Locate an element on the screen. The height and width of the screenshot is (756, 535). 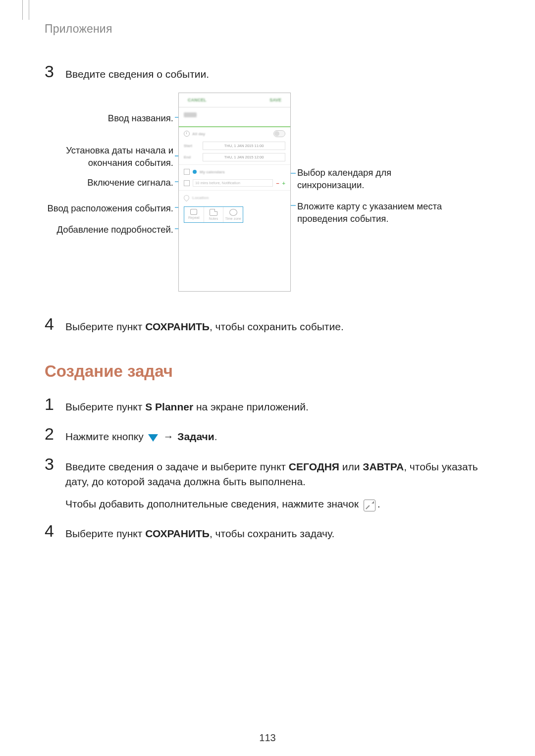
step-number: 1 is located at coordinates (55, 404).